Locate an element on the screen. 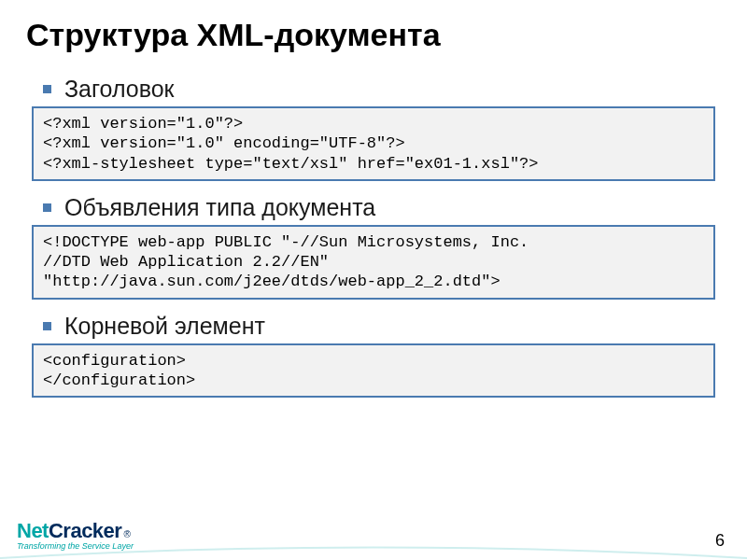  logo-net-text: Net is located at coordinates (33, 531).